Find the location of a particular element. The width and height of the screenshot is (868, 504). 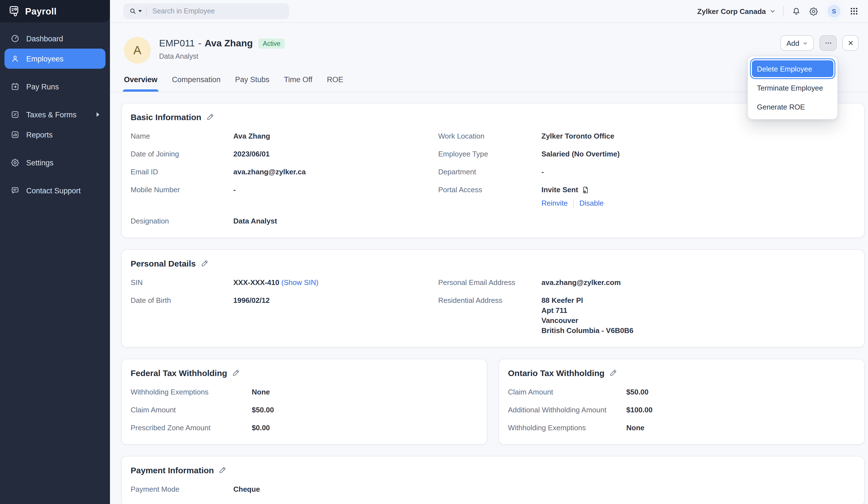

field-value: $100.00 is located at coordinates (740, 410).